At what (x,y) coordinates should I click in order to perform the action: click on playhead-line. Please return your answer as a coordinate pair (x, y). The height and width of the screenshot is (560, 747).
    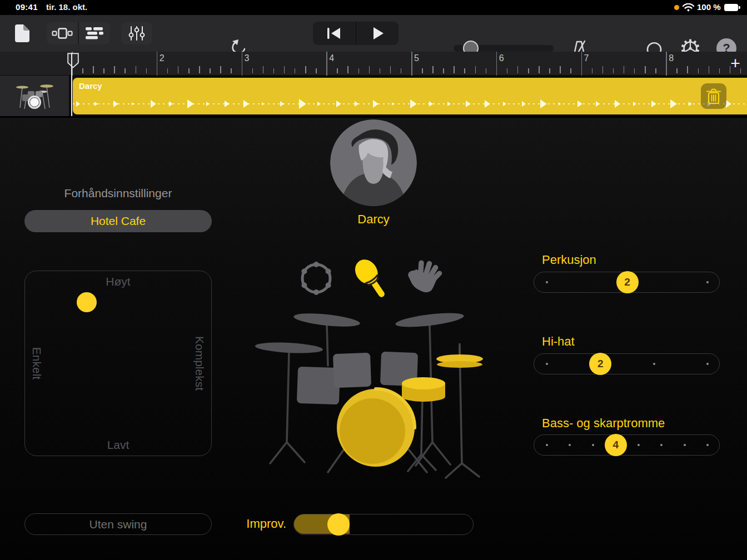
    Looking at the image, I should click on (72, 84).